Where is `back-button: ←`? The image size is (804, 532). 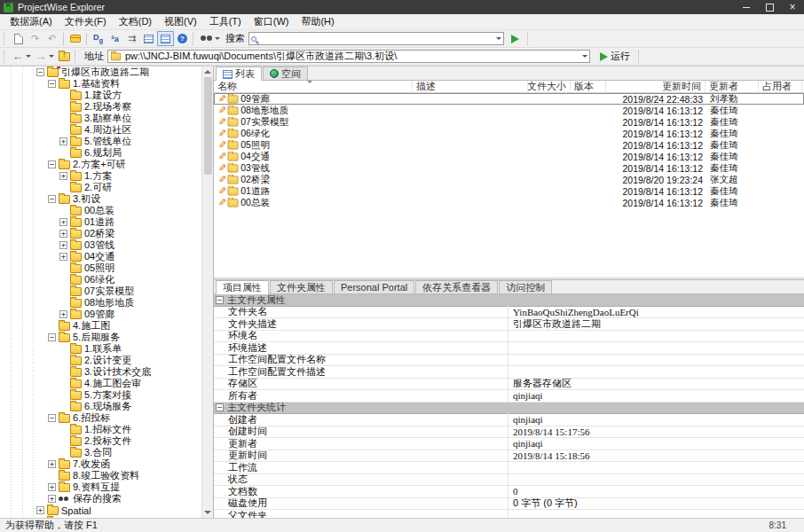 back-button: ← is located at coordinates (21, 57).